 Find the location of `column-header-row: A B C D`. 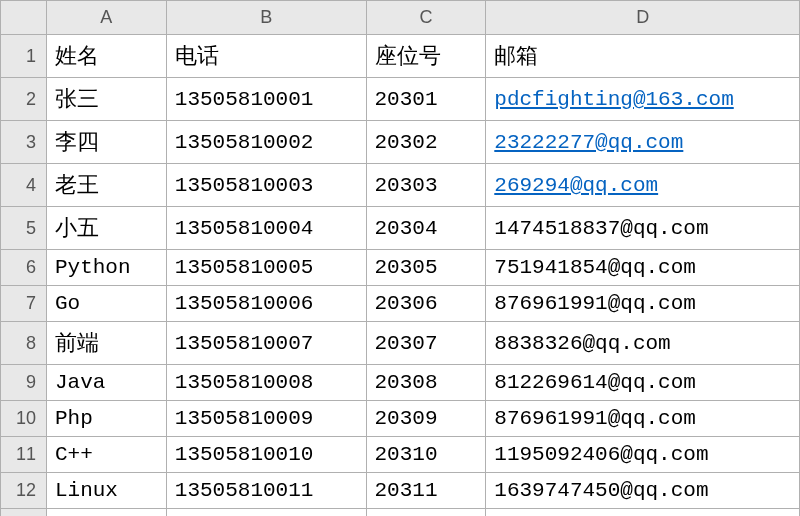

column-header-row: A B C D is located at coordinates (400, 18).